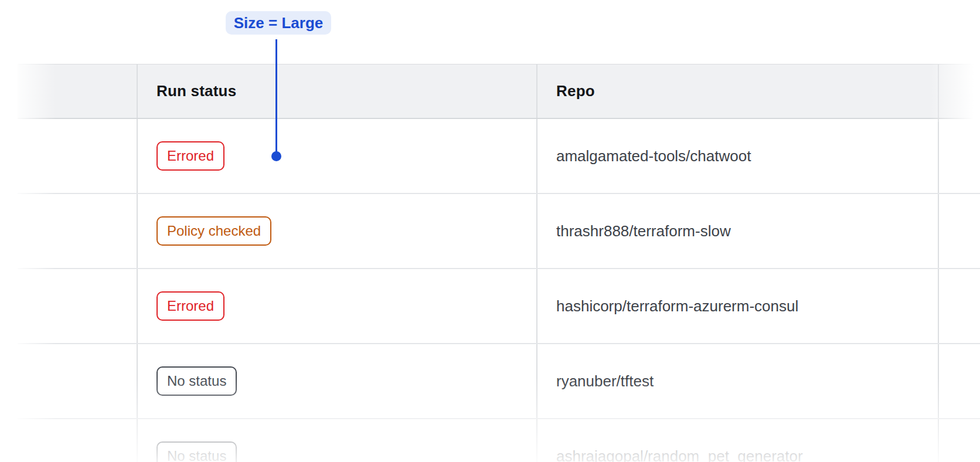  What do you see at coordinates (77, 91) in the screenshot?
I see `header-cell-spacer` at bounding box center [77, 91].